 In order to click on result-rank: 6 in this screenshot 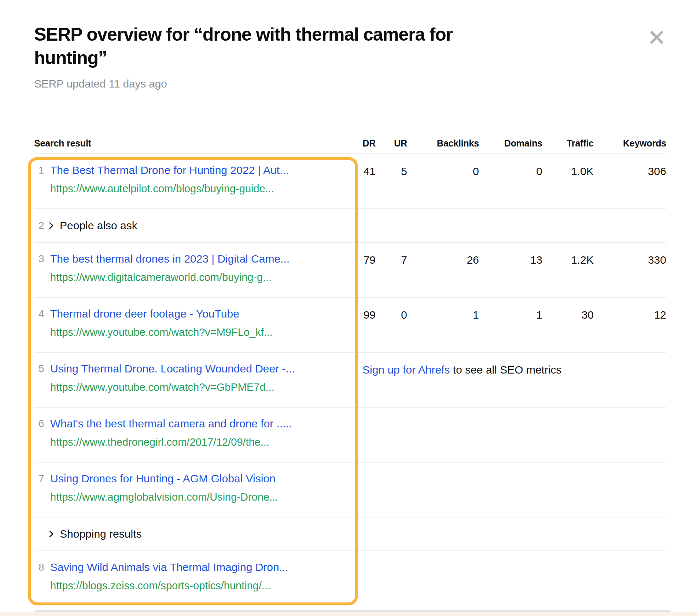, I will do `click(43, 424)`.